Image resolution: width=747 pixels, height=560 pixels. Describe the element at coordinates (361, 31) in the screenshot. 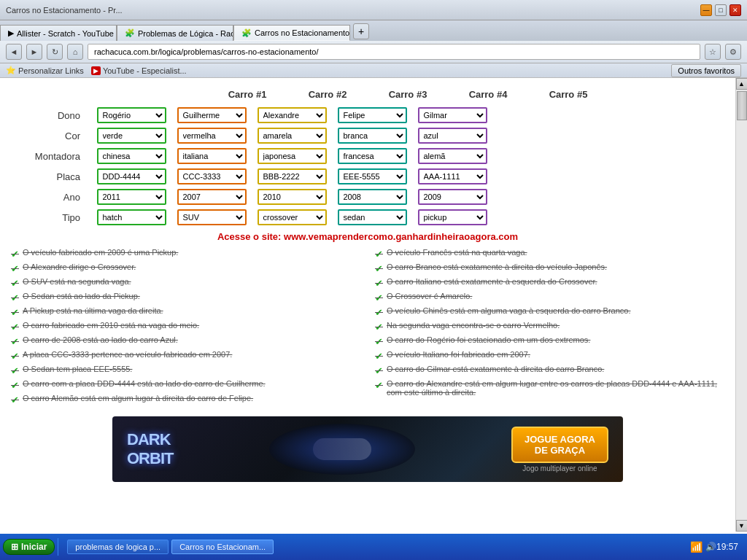

I see `new-tab-button: +` at that location.